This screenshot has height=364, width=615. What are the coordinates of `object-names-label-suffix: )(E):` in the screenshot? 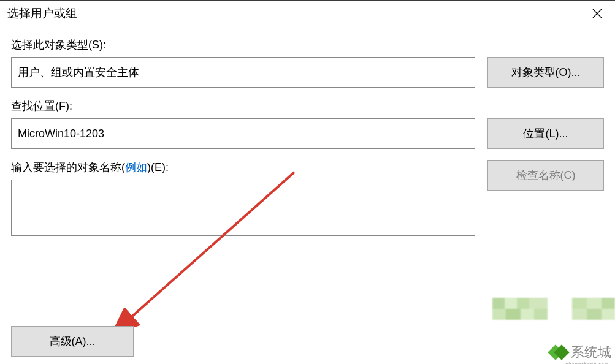 It's located at (158, 167).